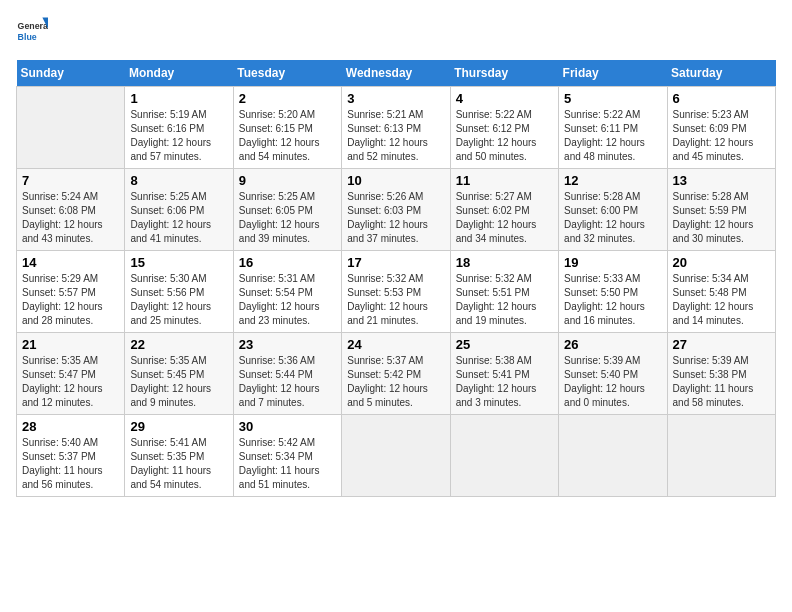 The height and width of the screenshot is (612, 792). Describe the element at coordinates (613, 74) in the screenshot. I see `col-header-friday: Friday` at that location.